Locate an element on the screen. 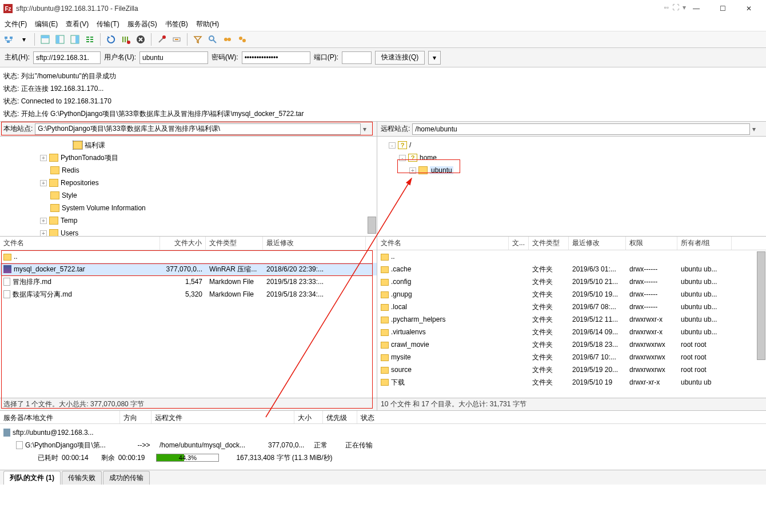 Image resolution: width=766 pixels, height=532 pixels. pass-input is located at coordinates (276, 58).